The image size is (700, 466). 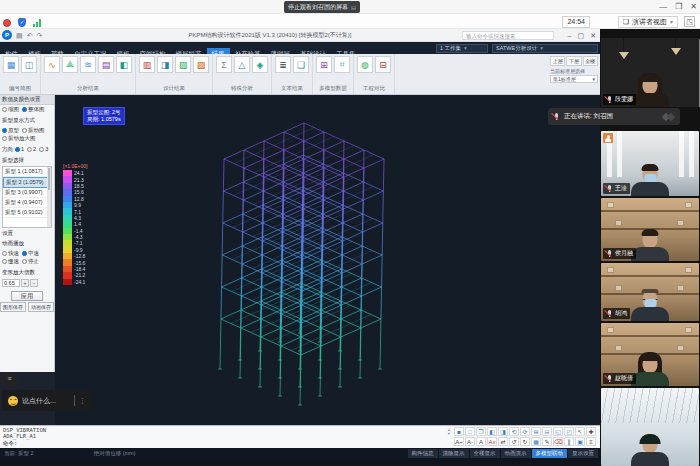 I want to click on toolbar-icon: ≋, so click(x=88, y=64).